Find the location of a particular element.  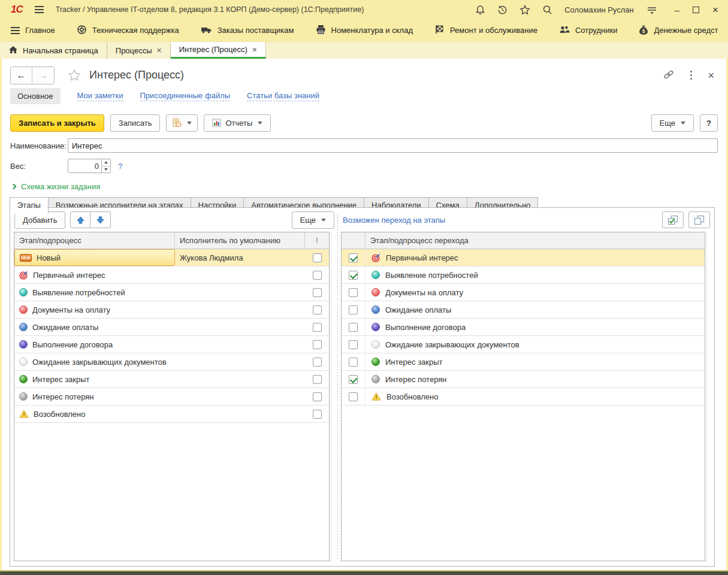

move-up-button is located at coordinates (80, 220).